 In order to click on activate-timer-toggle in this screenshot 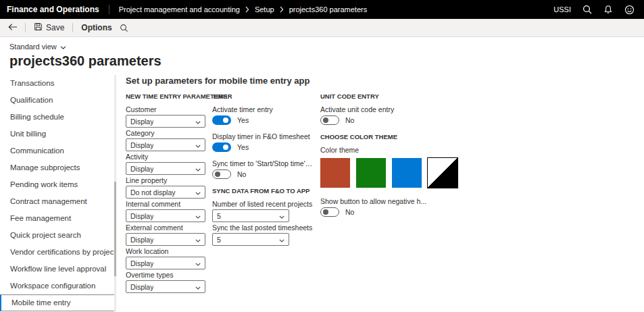, I will do `click(222, 120)`.